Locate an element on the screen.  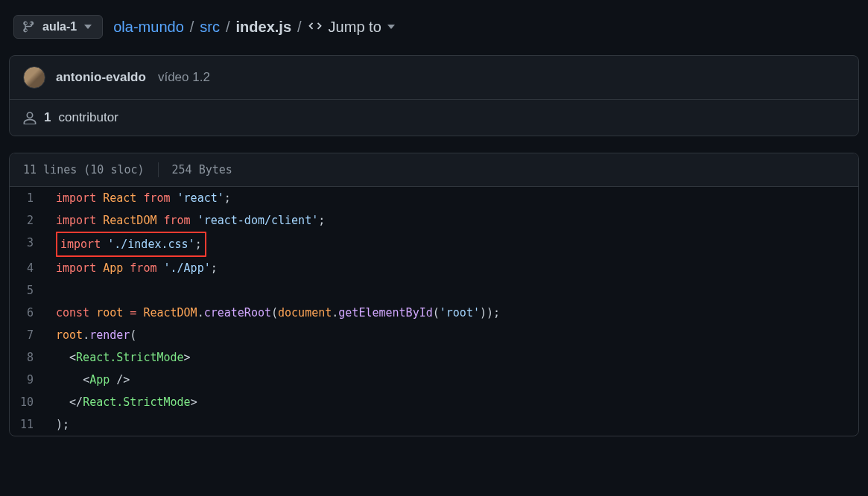
code-line: 1import React from 'react'; is located at coordinates (434, 198).